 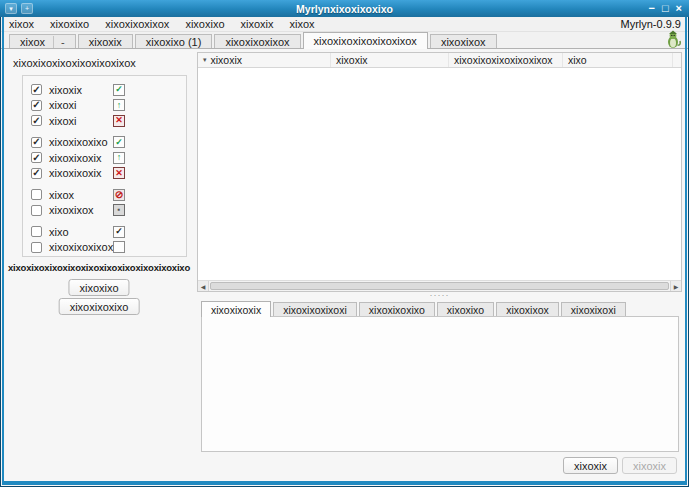 What do you see at coordinates (236, 309) in the screenshot?
I see `detail-tab-0-active: xixoxixoxix` at bounding box center [236, 309].